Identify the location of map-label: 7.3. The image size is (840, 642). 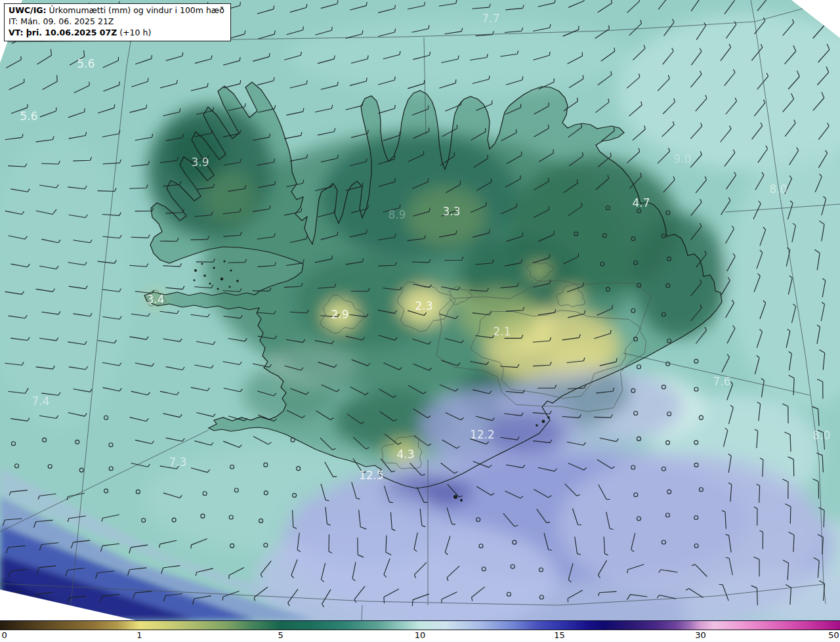
(177, 462).